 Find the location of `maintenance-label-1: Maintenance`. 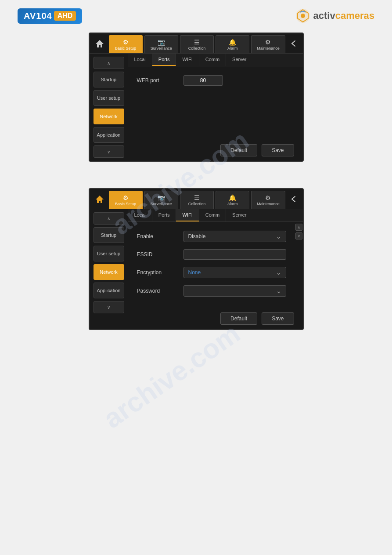

maintenance-label-1: Maintenance is located at coordinates (268, 48).